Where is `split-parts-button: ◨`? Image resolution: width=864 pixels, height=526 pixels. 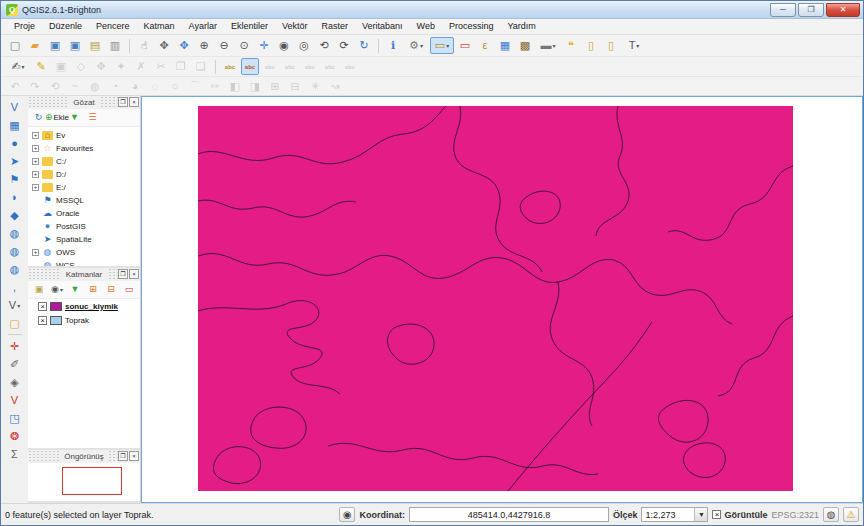
split-parts-button: ◨ is located at coordinates (255, 86).